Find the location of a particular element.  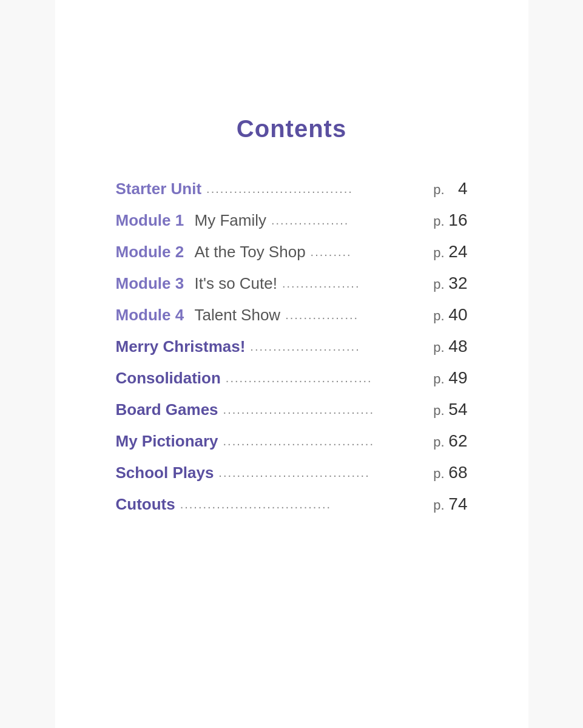

page-ref: p. 74 is located at coordinates (450, 504).